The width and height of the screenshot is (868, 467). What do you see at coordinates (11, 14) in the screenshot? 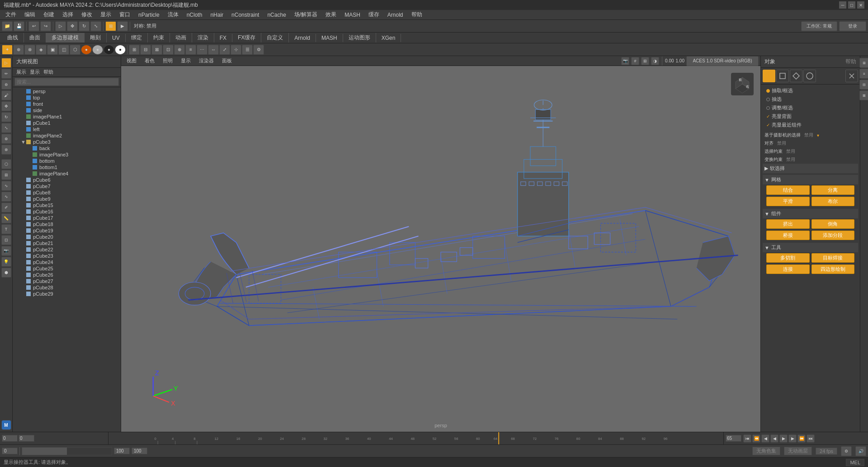
I see `menu-item-文件: 文件` at bounding box center [11, 14].